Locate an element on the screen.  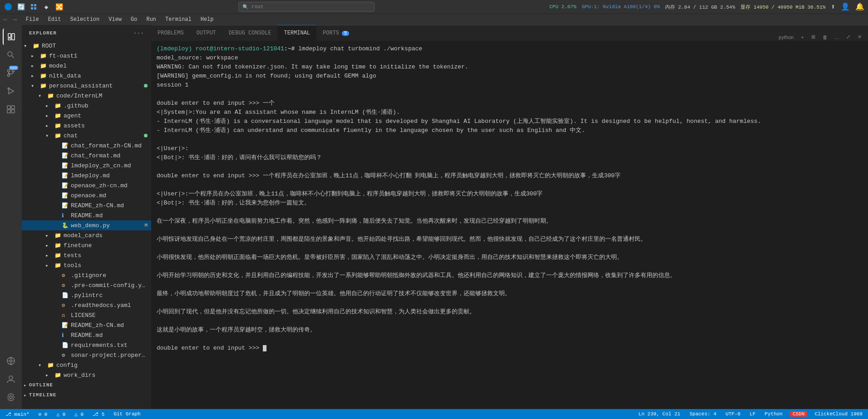
errors-count: ⊘ 0 is located at coordinates (43, 414).